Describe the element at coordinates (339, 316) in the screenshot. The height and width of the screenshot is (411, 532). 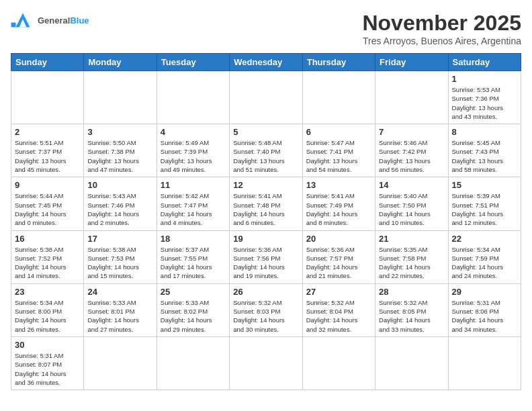
I see `day-info: Sunrise: 5:32 AM Sunset: 8:04 PM Dayligh…` at that location.